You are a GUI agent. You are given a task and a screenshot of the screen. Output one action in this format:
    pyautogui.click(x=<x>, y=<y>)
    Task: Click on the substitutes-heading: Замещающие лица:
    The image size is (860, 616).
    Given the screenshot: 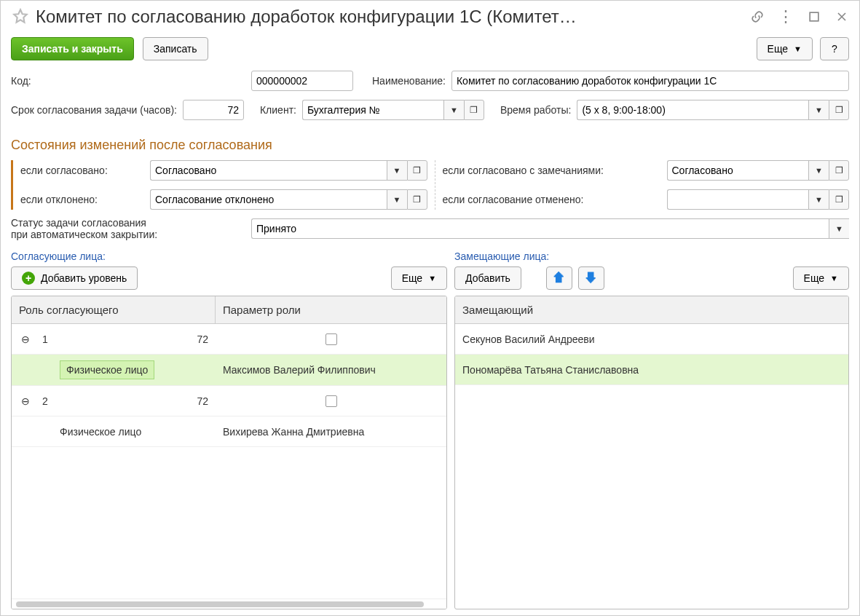 What is the action you would take?
    pyautogui.click(x=652, y=256)
    